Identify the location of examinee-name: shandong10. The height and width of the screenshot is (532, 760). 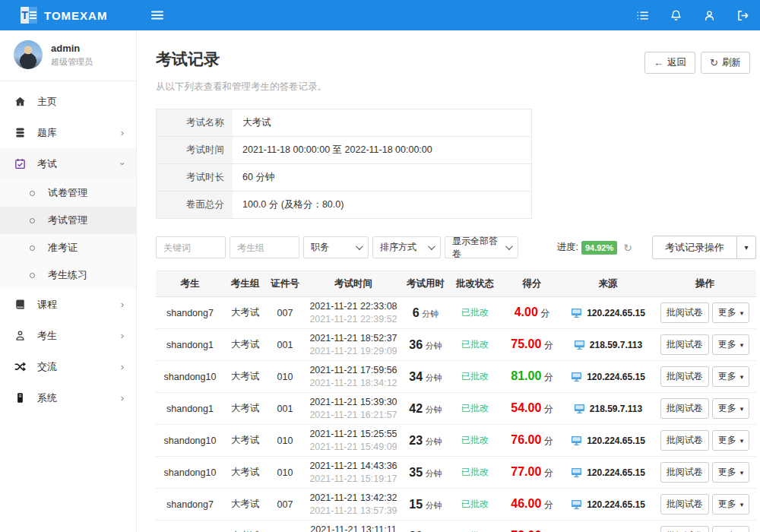
(190, 441).